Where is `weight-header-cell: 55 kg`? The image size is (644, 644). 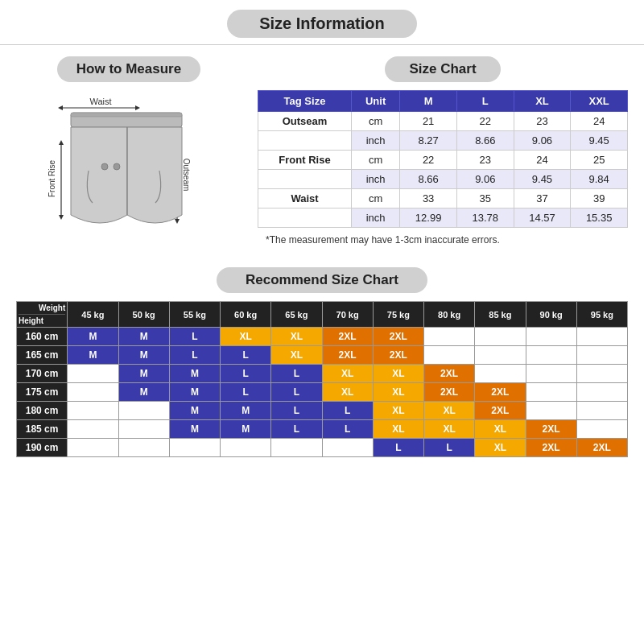 weight-header-cell: 55 kg is located at coordinates (195, 315).